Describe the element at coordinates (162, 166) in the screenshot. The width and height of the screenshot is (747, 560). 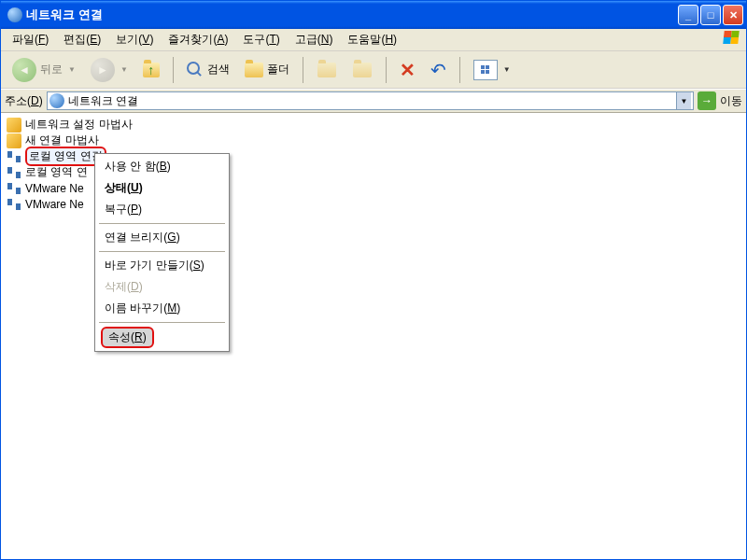
I see `cm-disable: 사용 안 함(B)` at that location.